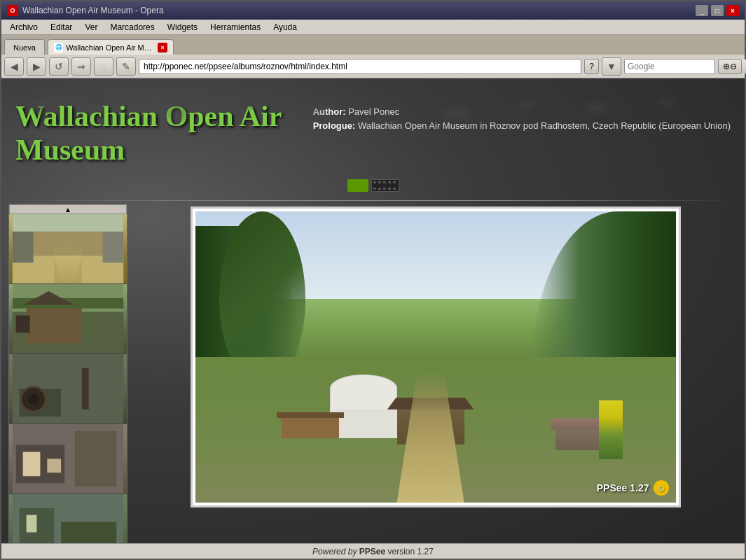 This screenshot has height=560, width=746. Describe the element at coordinates (235, 27) in the screenshot. I see `menu-herramientas: Herramientas` at that location.